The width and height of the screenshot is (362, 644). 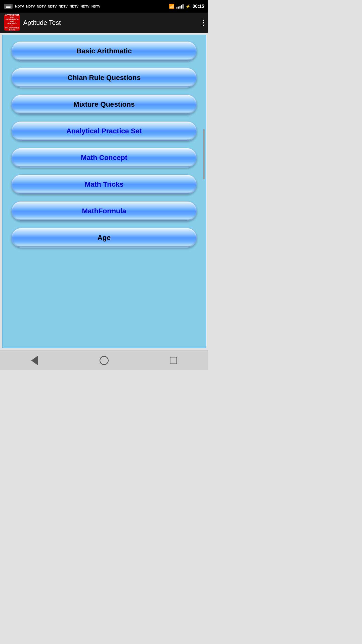 I want to click on home-button, so click(x=104, y=360).